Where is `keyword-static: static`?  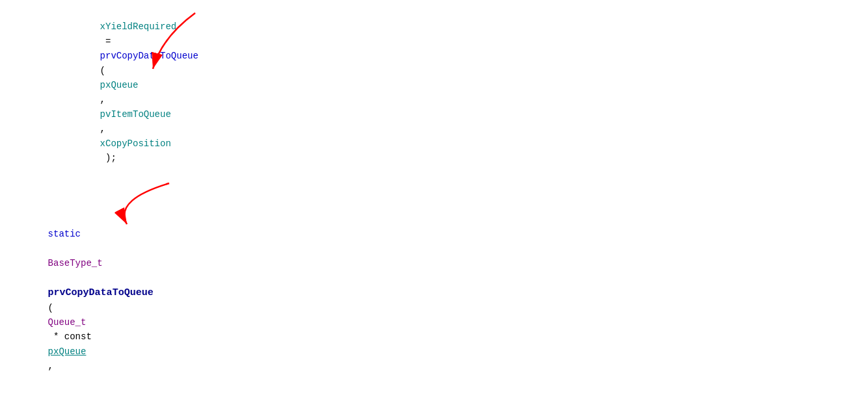 keyword-static: static is located at coordinates (64, 234).